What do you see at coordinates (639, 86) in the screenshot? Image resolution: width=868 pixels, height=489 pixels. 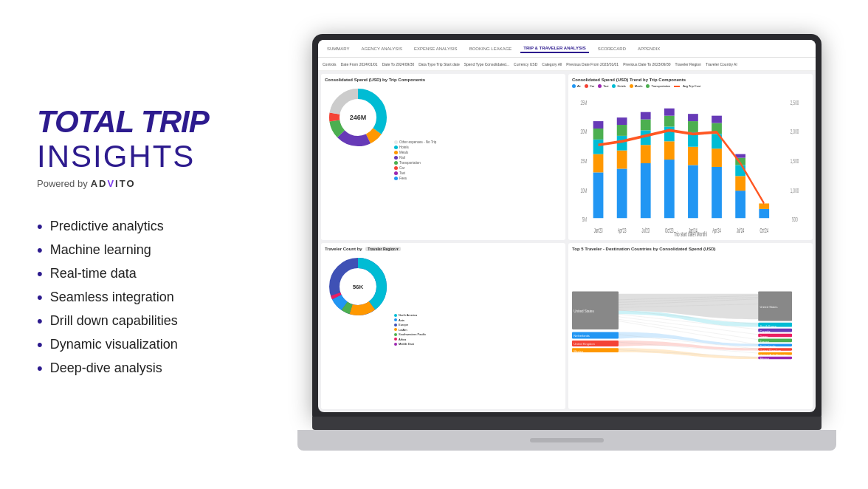 I see `card2-label-meals: Meals` at bounding box center [639, 86].